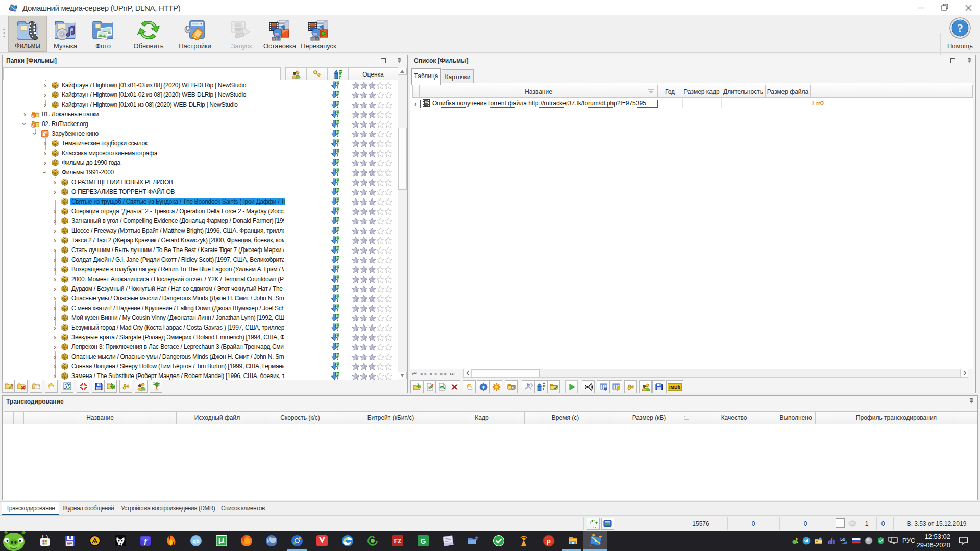  What do you see at coordinates (483, 388) in the screenshot?
I see `svg-text: i` at bounding box center [483, 388].